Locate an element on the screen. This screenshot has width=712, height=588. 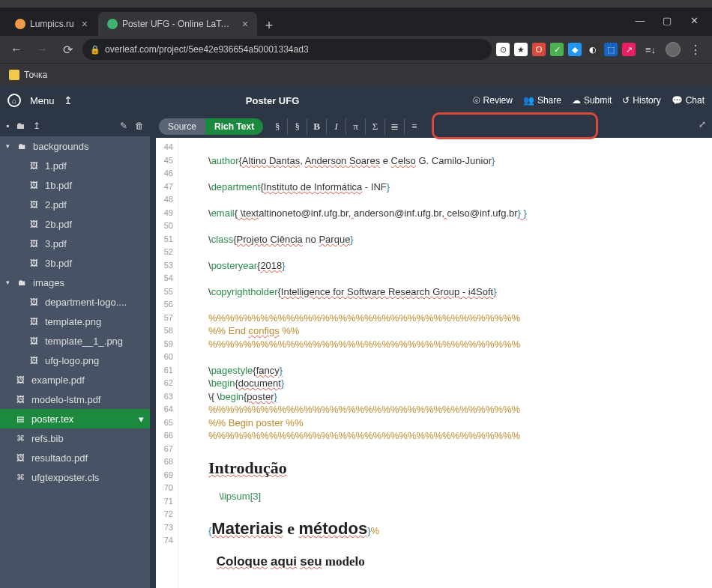
reading-list-icon: ≡↓ is located at coordinates (651, 49).